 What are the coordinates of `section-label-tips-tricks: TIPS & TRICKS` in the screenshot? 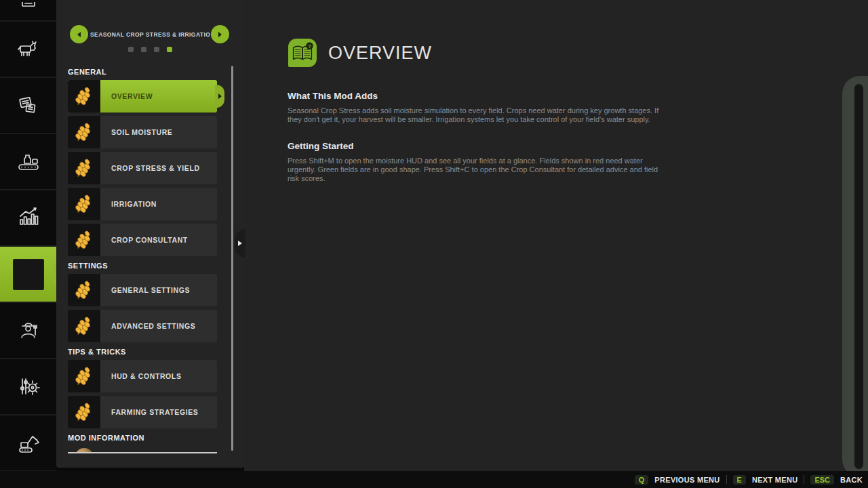 It's located at (143, 352).